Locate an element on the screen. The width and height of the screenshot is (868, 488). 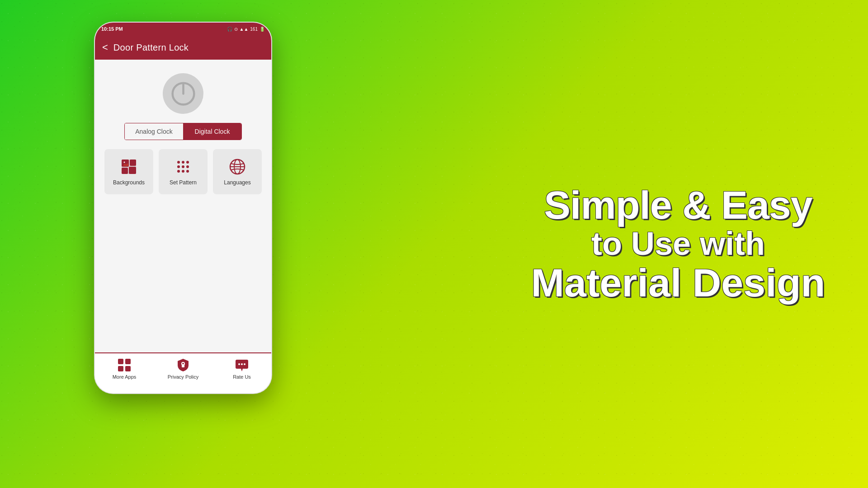
tagline-line3: Material Design is located at coordinates (678, 283).